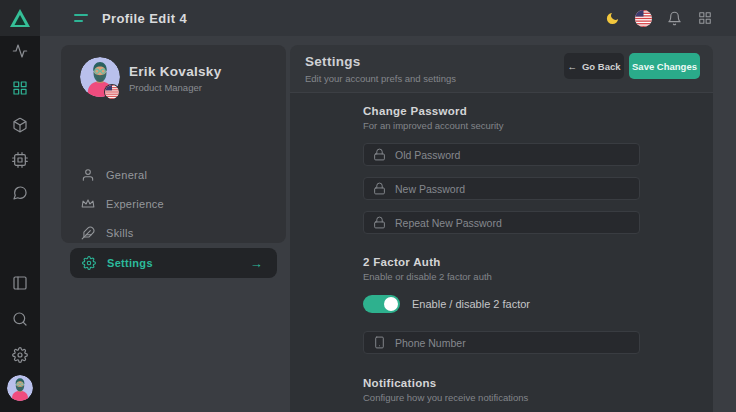 The height and width of the screenshot is (412, 736). I want to click on avatar-illustration, so click(20, 388).